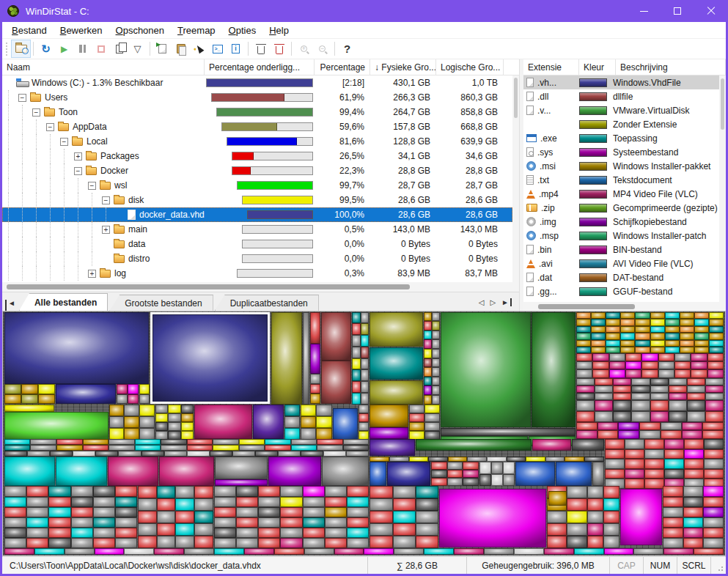 The image size is (728, 576). I want to click on extension-row-mp4: .mp4MP4 Video File (VLC), so click(622, 193).